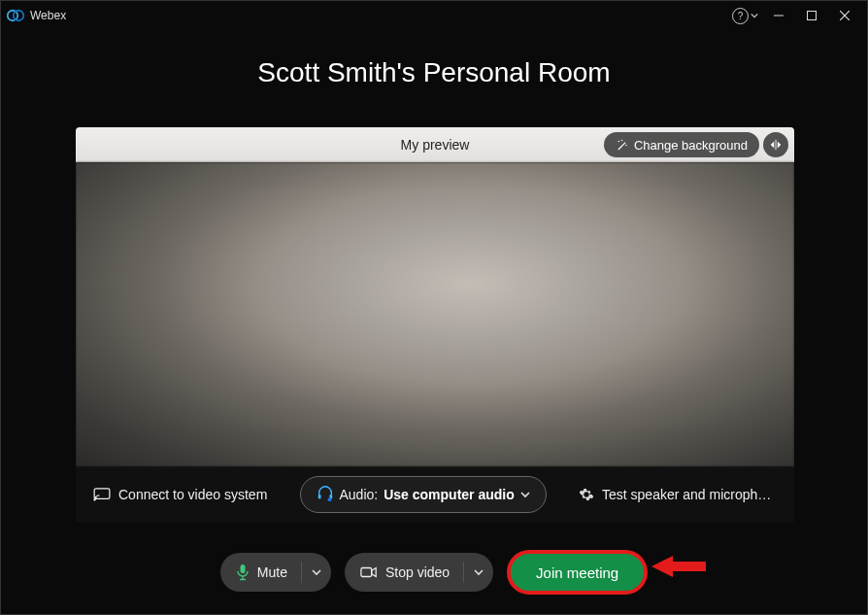 This screenshot has height=615, width=868. I want to click on video-options-button, so click(479, 572).